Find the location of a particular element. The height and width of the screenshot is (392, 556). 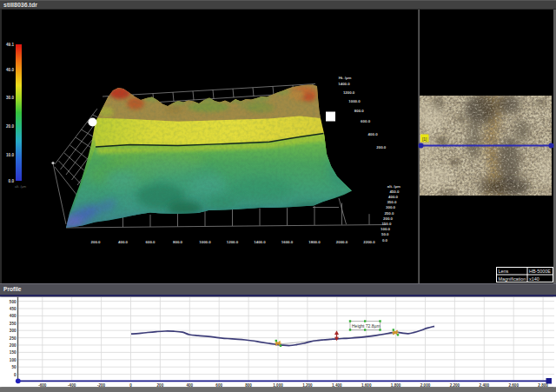

svg-text: 1,400 is located at coordinates (337, 386).